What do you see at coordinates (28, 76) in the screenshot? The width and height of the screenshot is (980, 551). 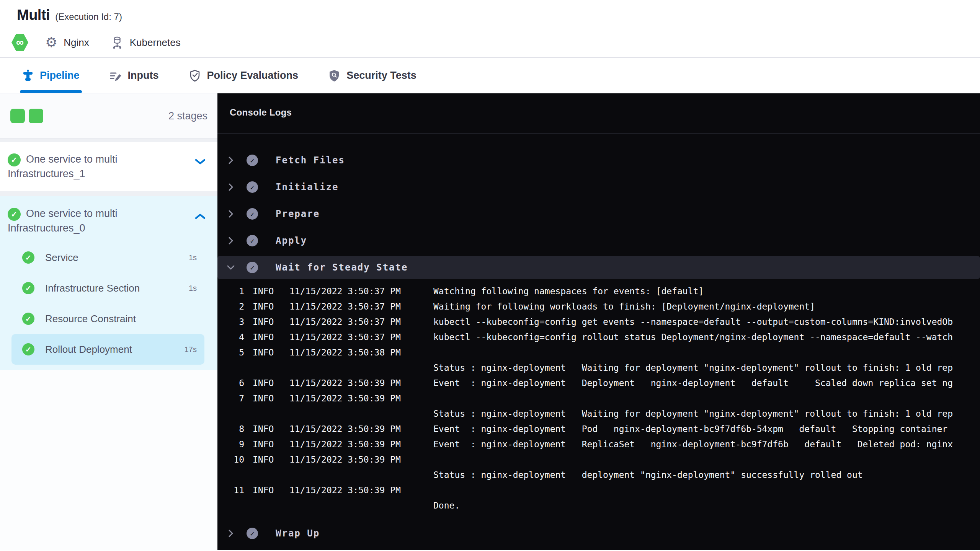 I see `pipeline-icon` at bounding box center [28, 76].